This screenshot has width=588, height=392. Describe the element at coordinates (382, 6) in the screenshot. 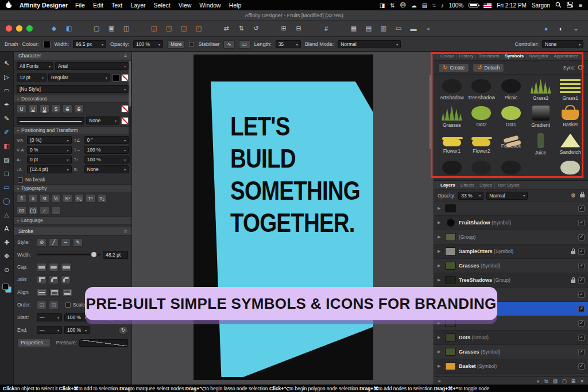

I see `shortcuts-icon: ◨` at that location.